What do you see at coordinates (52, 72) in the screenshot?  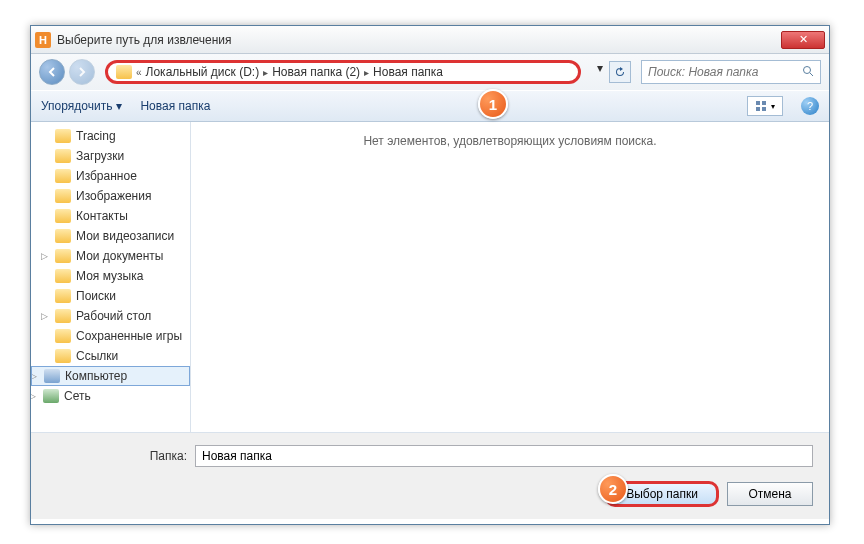 I see `arrow-left-icon` at bounding box center [52, 72].